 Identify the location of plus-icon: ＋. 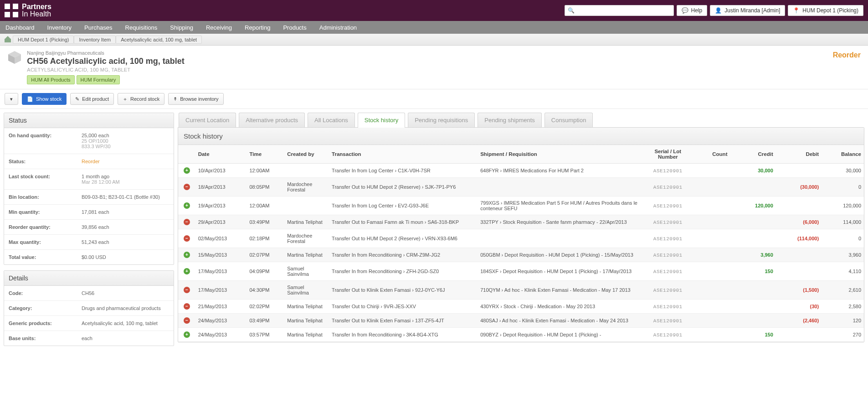
(125, 99).